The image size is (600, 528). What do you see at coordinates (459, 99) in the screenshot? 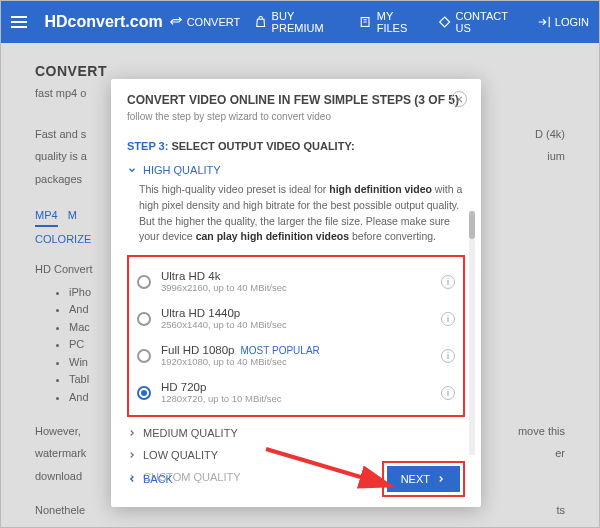
I see `close-icon: ✕` at bounding box center [459, 99].